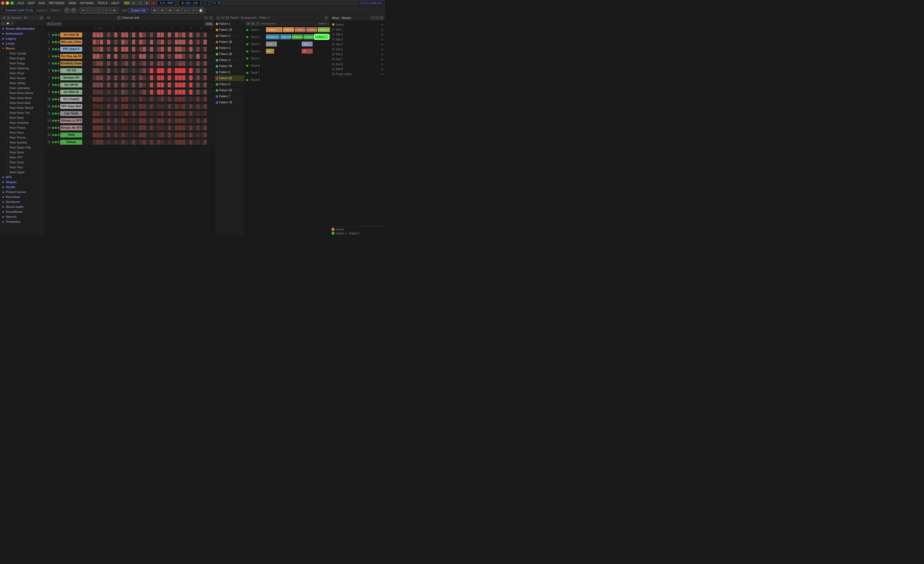  I want to click on master-volume-knob, so click(74, 10).